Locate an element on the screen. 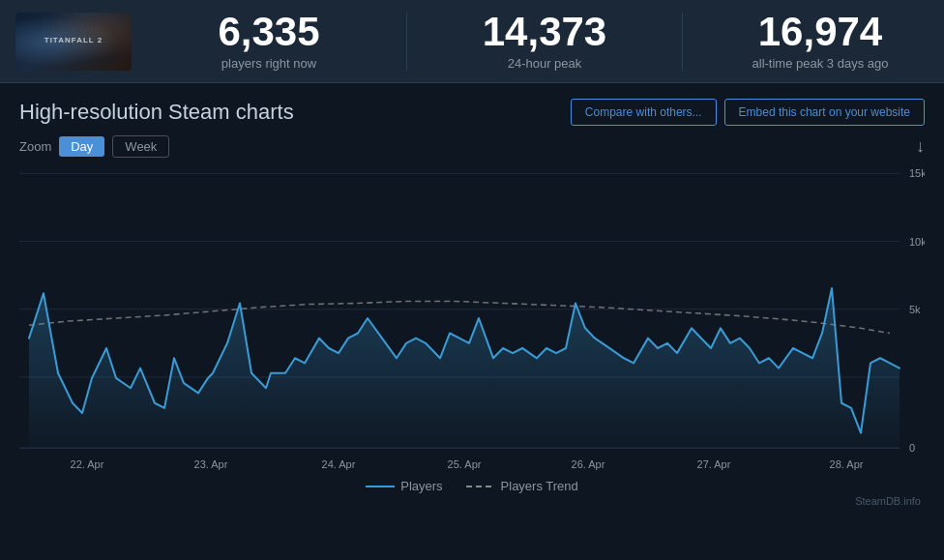 The image size is (944, 560). peak-24h-value: 14,373 is located at coordinates (545, 32).